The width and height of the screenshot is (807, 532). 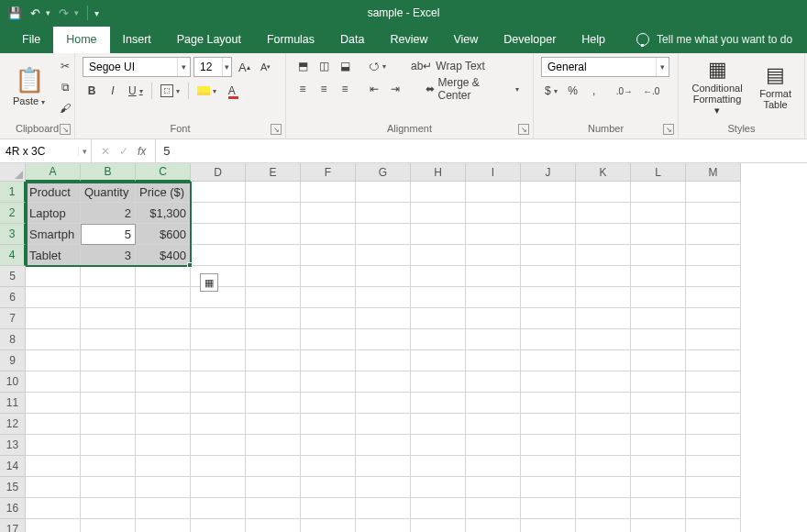 What do you see at coordinates (163, 255) in the screenshot?
I see `cell-C4: $400` at bounding box center [163, 255].